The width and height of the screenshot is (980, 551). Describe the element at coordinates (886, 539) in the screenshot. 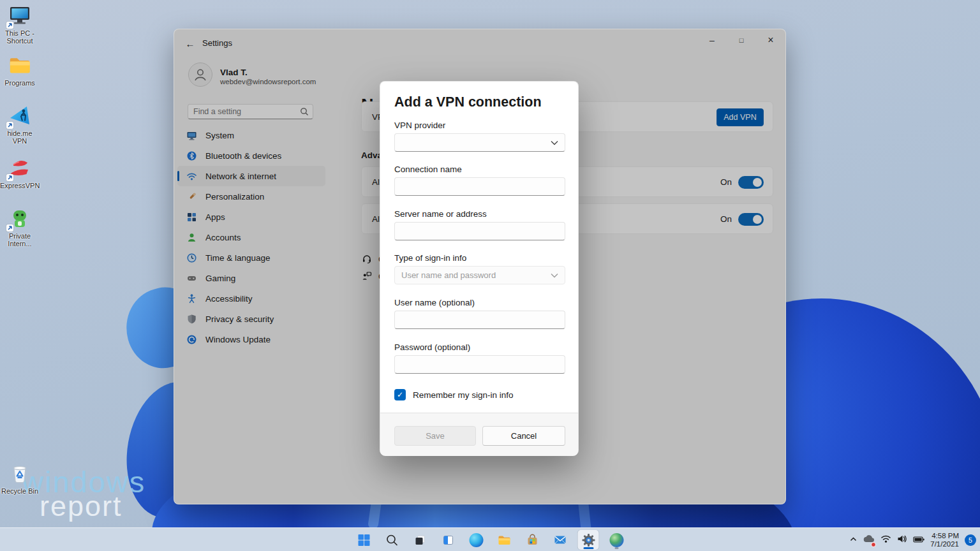

I see `wifi-icon` at that location.